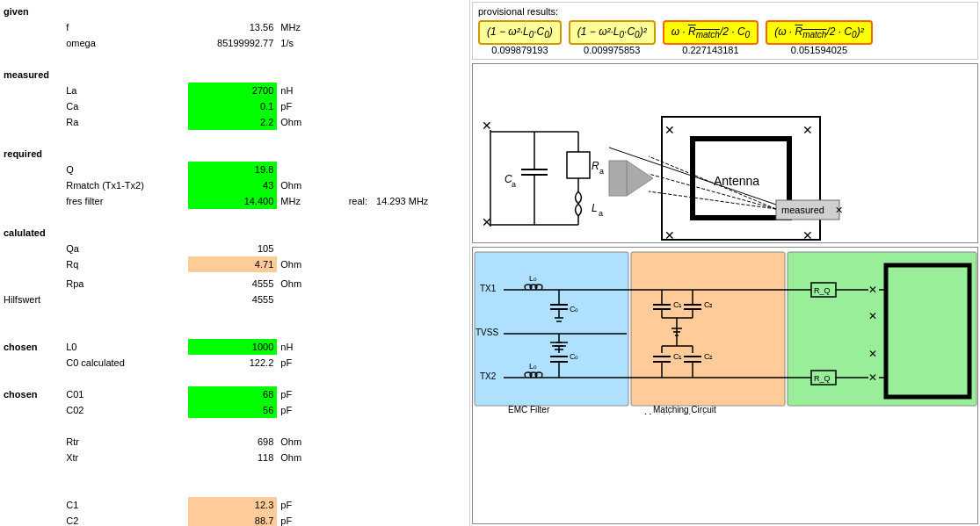 Image resolution: width=980 pixels, height=526 pixels. Describe the element at coordinates (125, 363) in the screenshot. I see `label-C0calc: C0 calculated` at that location.